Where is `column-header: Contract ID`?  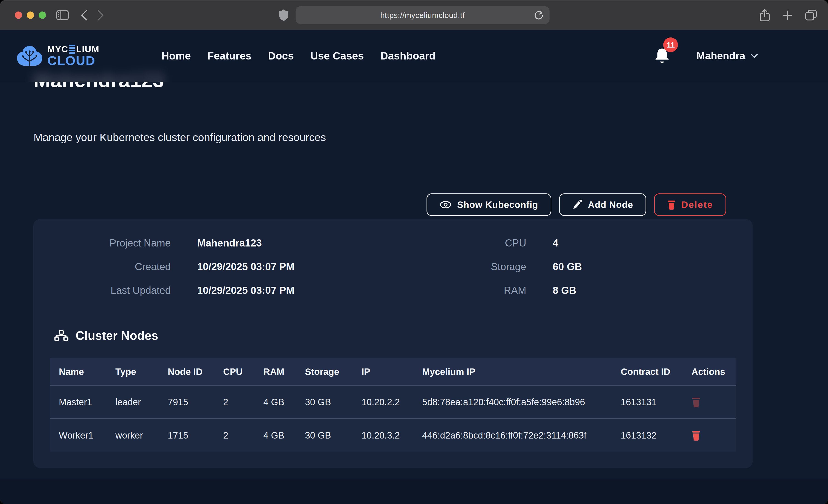
column-header: Contract ID is located at coordinates (647, 372).